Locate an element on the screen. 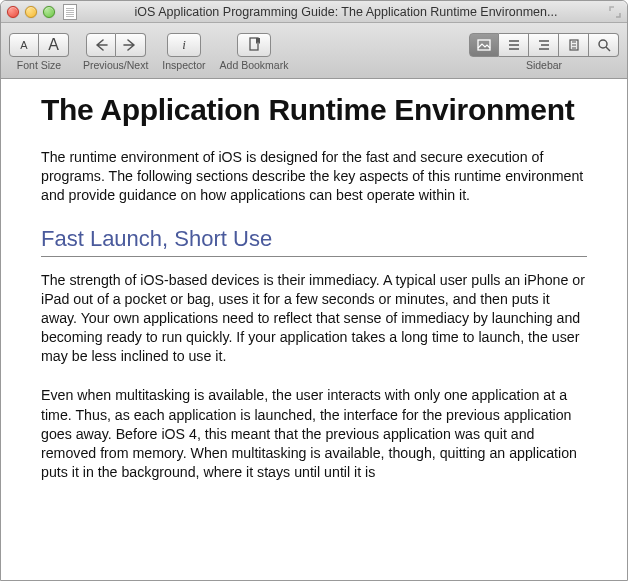 This screenshot has width=628, height=581. window-titlebar: iOS Application Programming Guide: The A… is located at coordinates (314, 12).